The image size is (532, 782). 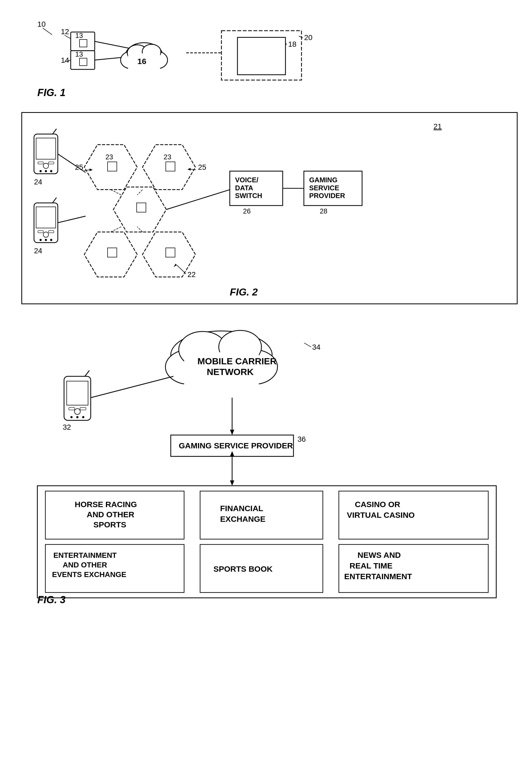 What do you see at coordinates (237, 361) in the screenshot?
I see `svg-text: MOBILE CARRIER` at bounding box center [237, 361].